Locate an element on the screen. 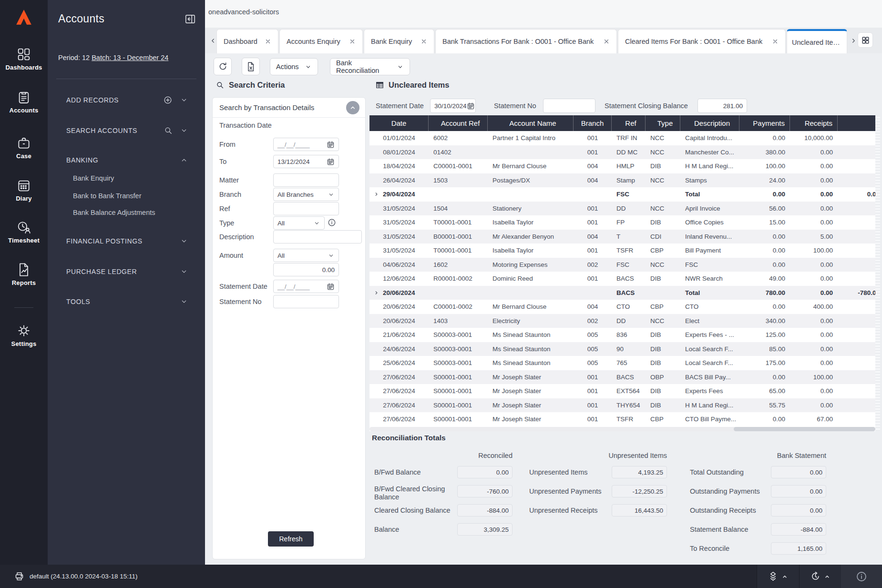 The height and width of the screenshot is (588, 882). sidebar-section-search-accounts: SEARCH ACCOUNTS is located at coordinates (127, 131).